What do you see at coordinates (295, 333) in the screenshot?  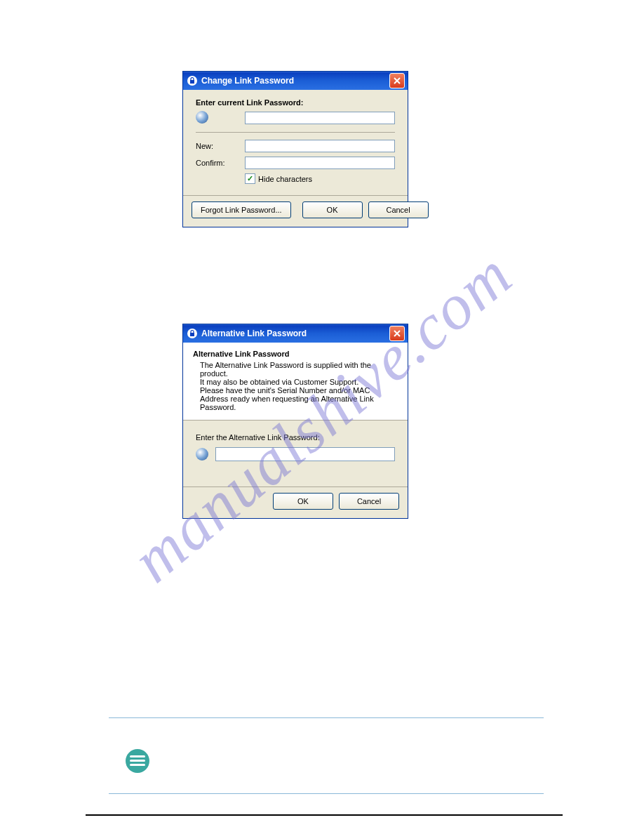 I see `dialog2-title: Alternative Link Password` at bounding box center [295, 333].